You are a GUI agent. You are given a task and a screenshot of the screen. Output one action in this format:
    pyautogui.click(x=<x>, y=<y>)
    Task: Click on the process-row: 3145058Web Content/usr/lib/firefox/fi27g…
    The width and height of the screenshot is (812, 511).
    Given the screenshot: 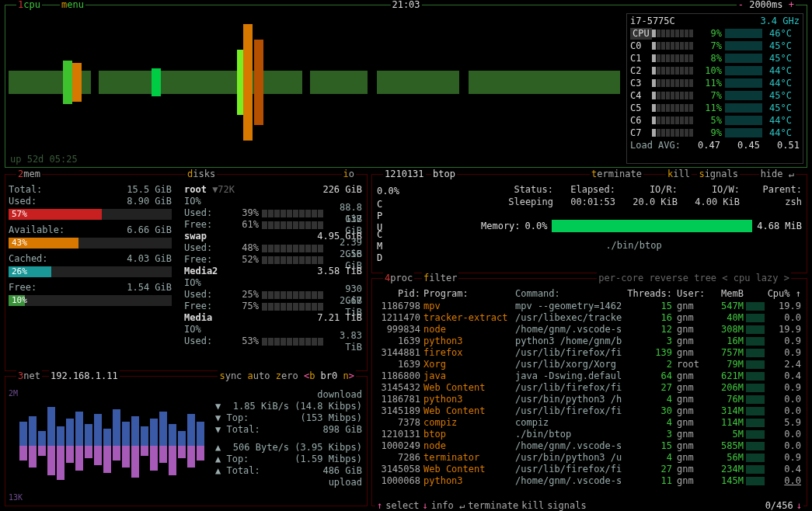 What is the action you would take?
    pyautogui.click(x=589, y=469)
    